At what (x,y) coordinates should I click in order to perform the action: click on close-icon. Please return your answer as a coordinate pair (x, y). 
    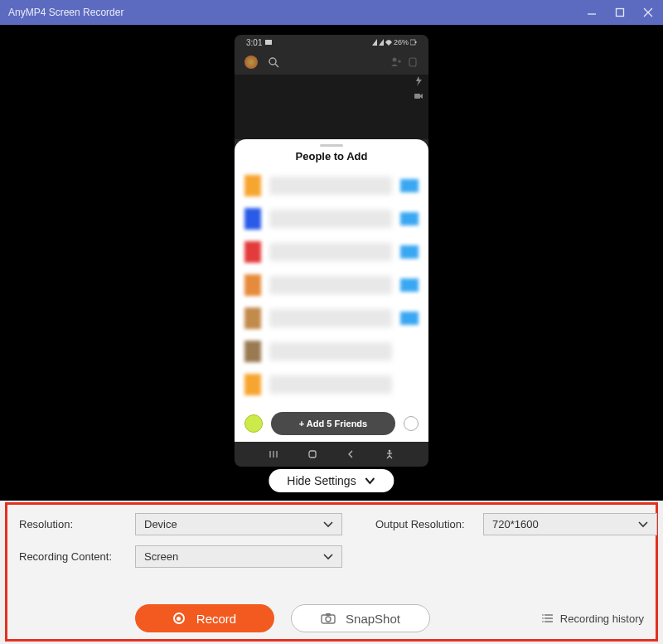
    Looking at the image, I should click on (648, 12).